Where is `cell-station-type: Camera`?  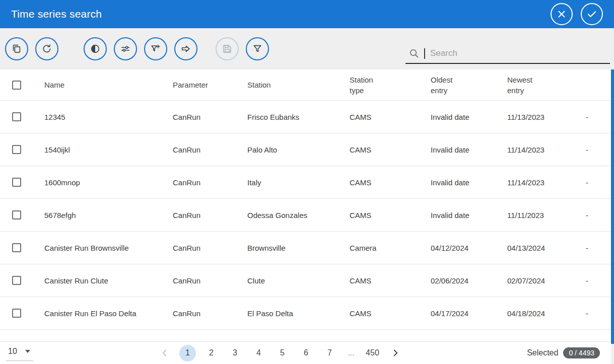 cell-station-type: Camera is located at coordinates (390, 248).